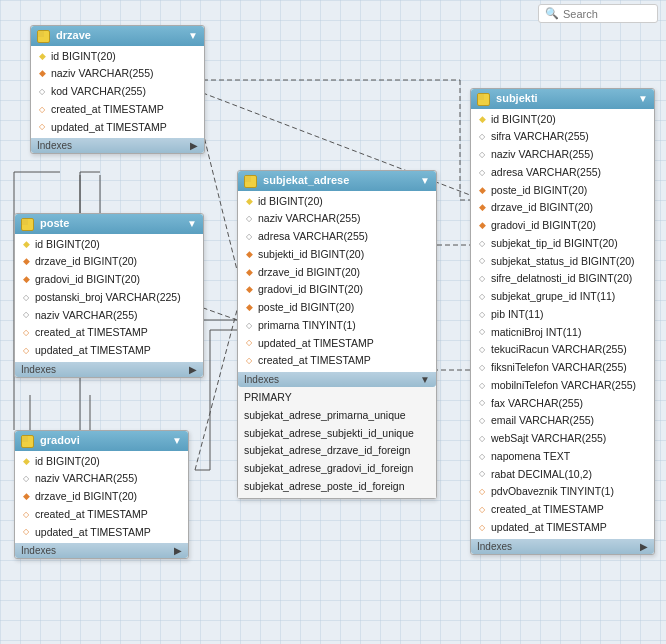  Describe the element at coordinates (109, 298) in the screenshot. I see `table-body-poste: ◆id BIGINT(20) ◆drzave_id BIGINT(20) ◆gr…` at that location.